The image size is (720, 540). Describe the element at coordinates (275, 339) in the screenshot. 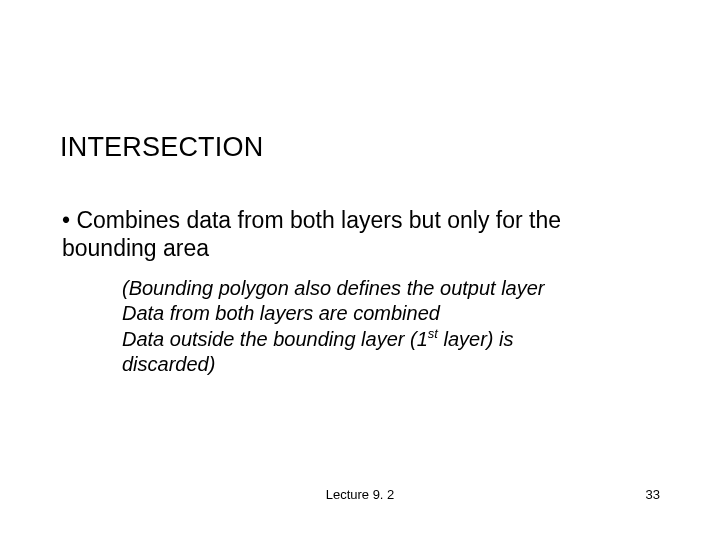

I see `sub-line-3-pre: Data outside the bounding layer (1` at that location.